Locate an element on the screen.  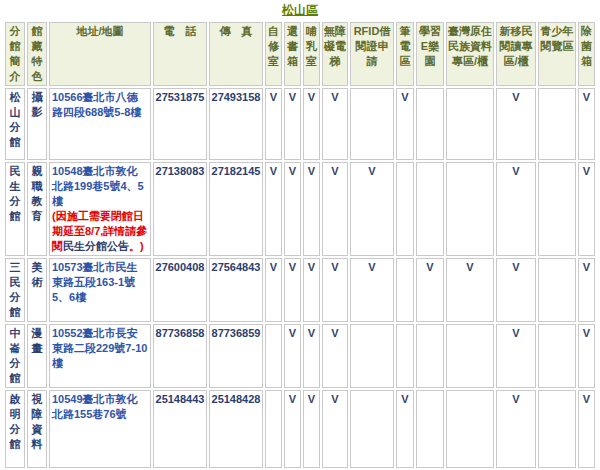
col-header-learning-e-paradise: 學習E樂園 is located at coordinates (430, 54).